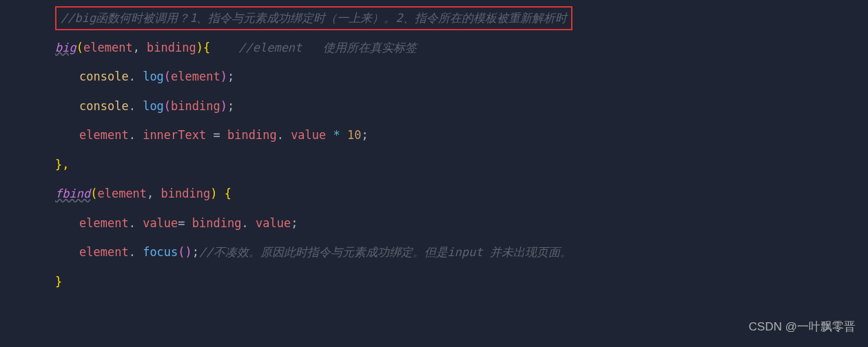 Image resolution: width=868 pixels, height=347 pixels. Describe the element at coordinates (802, 328) in the screenshot. I see `watermark-text: CSDN @一叶飘零晋` at that location.